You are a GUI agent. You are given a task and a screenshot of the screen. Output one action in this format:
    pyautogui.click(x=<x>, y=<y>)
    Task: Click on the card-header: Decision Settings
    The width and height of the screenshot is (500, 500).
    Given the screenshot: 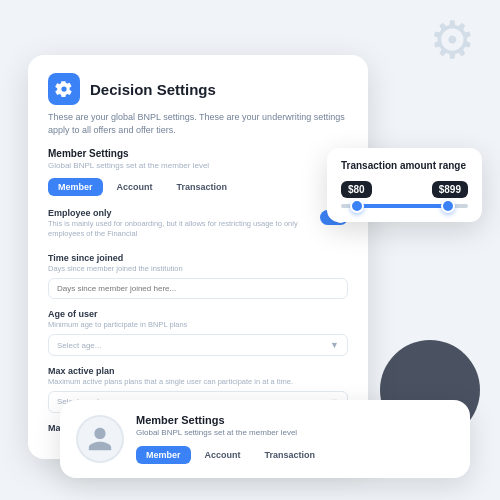 What is the action you would take?
    pyautogui.click(x=198, y=89)
    